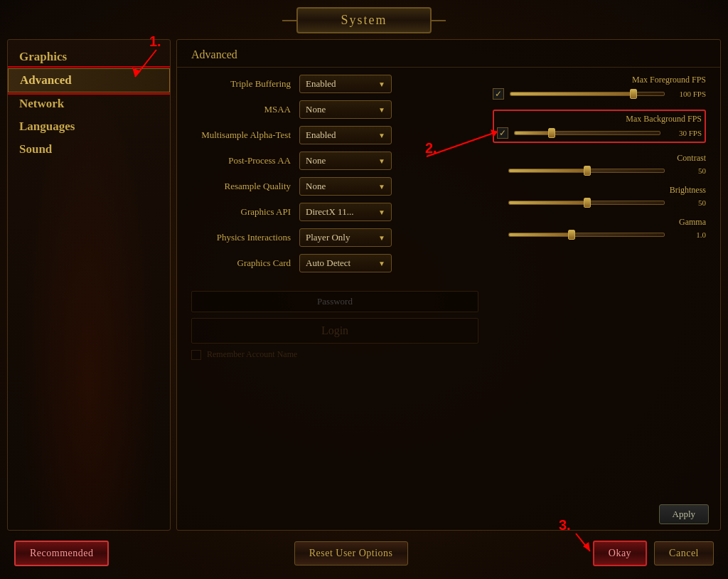 Image resolution: width=728 pixels, height=579 pixels. Describe the element at coordinates (587, 235) in the screenshot. I see `slider-track-gamma` at that location.